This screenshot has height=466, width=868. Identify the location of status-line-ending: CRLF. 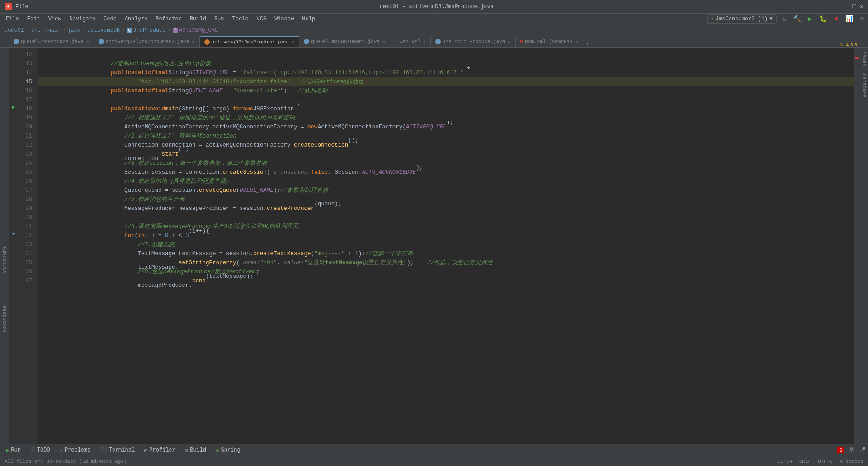
(805, 461).